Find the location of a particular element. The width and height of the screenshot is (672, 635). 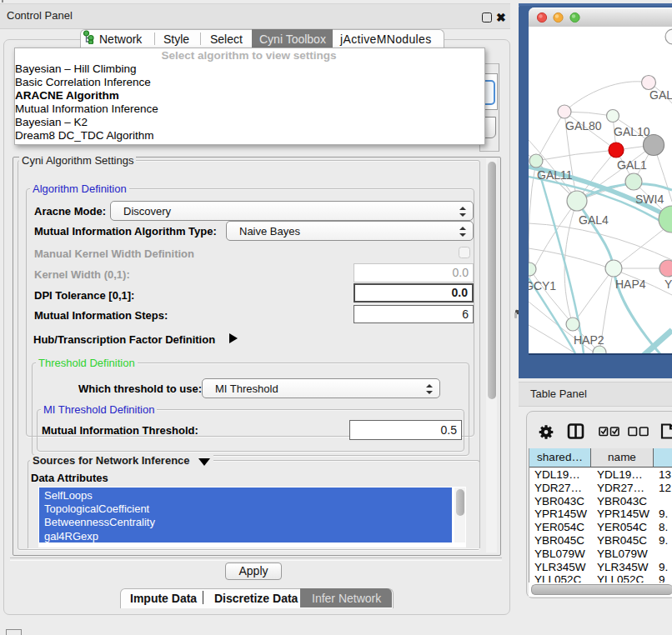

svg-text: Y is located at coordinates (669, 284).